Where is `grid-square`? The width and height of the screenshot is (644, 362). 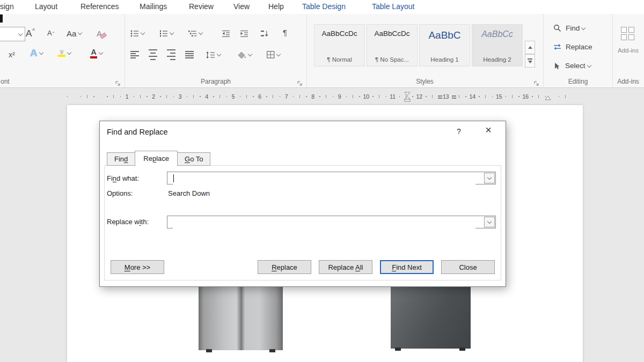
grid-square is located at coordinates (624, 38).